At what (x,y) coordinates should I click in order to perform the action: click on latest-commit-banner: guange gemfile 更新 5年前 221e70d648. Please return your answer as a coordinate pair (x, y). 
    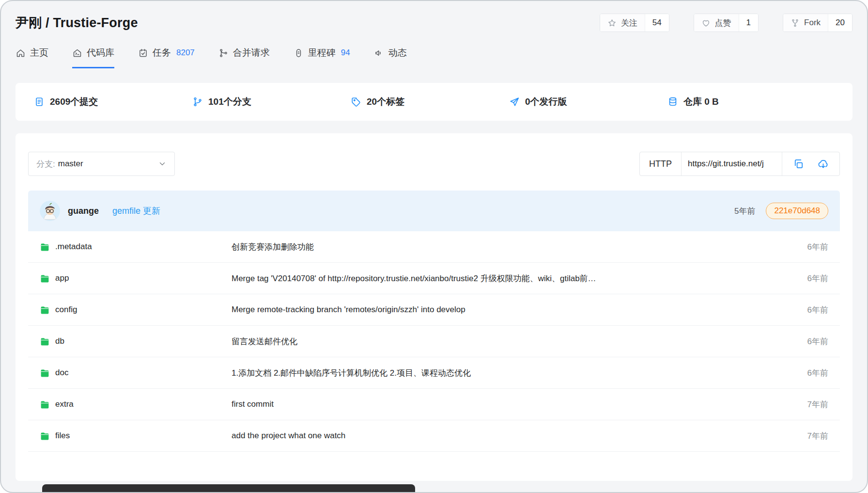
    Looking at the image, I should click on (434, 211).